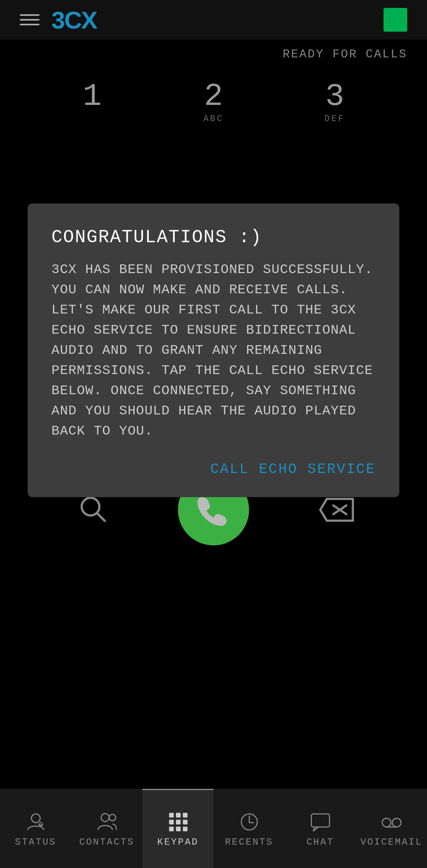 This screenshot has width=427, height=868. Describe the element at coordinates (178, 842) in the screenshot. I see `keypad-nav-label: KEYPAD` at that location.